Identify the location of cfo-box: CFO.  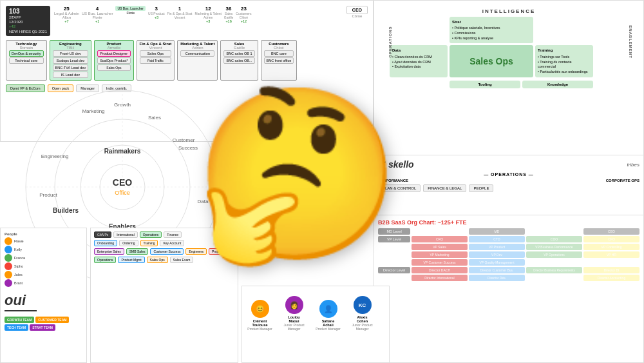
(612, 239).